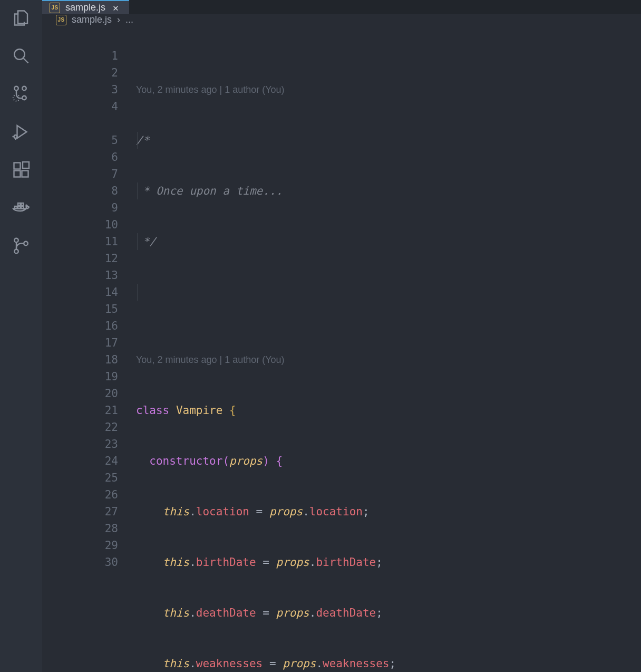 The height and width of the screenshot is (672, 641). Describe the element at coordinates (80, 157) in the screenshot. I see `line-number: 6` at that location.